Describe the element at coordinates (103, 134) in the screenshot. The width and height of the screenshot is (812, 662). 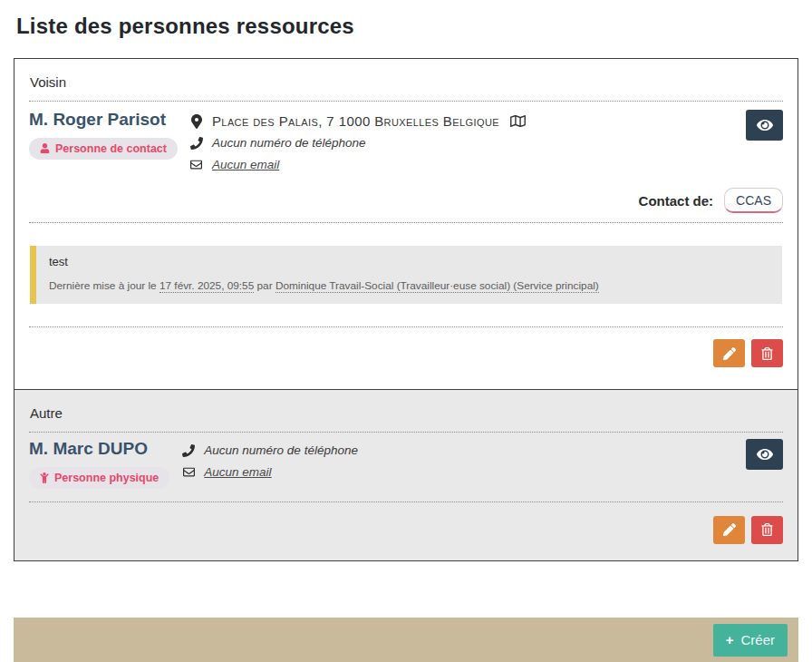
I see `person-identity: M. Roger Parisot Personne de contact` at that location.